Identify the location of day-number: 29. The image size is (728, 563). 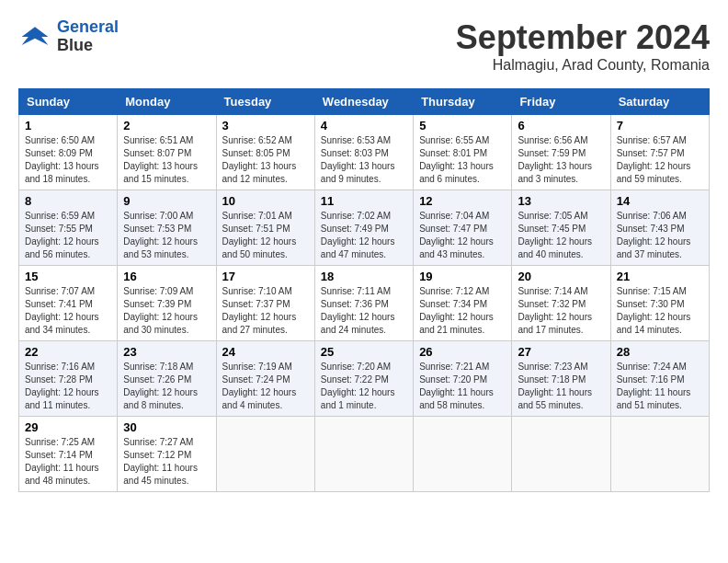
(68, 427).